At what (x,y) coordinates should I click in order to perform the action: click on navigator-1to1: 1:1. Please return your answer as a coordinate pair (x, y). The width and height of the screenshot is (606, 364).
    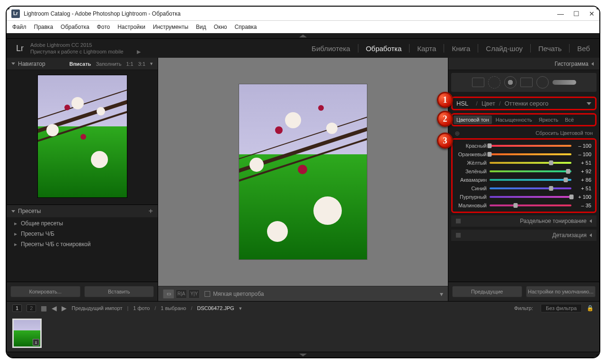
    Looking at the image, I should click on (130, 64).